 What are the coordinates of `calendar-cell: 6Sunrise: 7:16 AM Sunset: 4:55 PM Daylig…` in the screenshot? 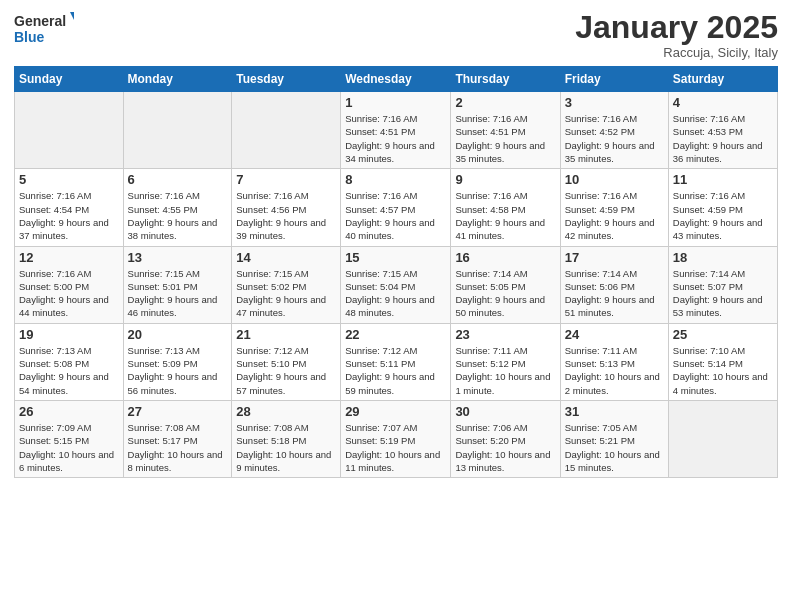 It's located at (178, 208).